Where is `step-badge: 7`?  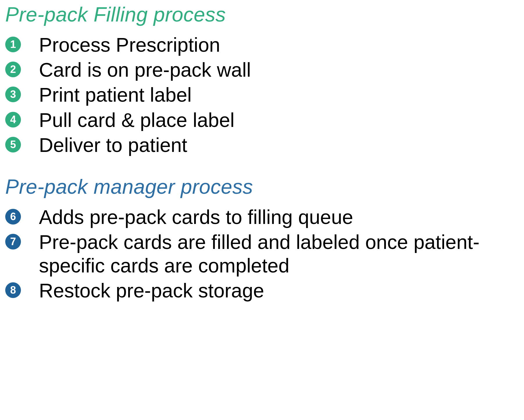 step-badge: 7 is located at coordinates (13, 242).